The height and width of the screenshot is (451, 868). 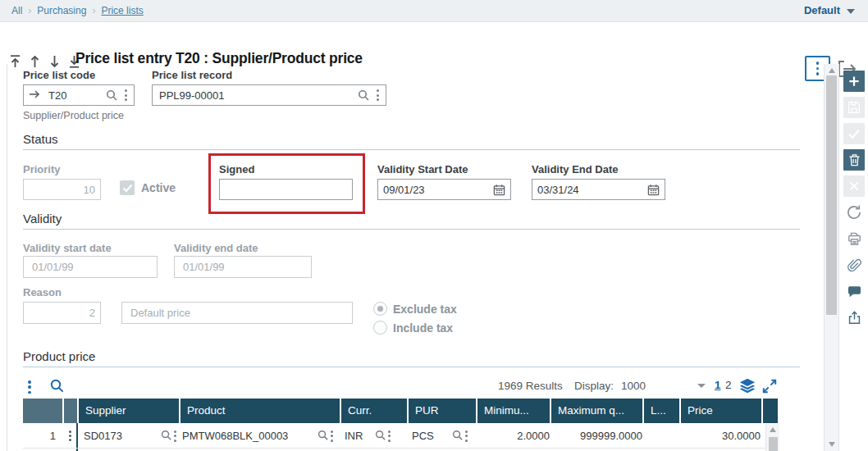 What do you see at coordinates (57, 387) in the screenshot?
I see `grid-search-icon` at bounding box center [57, 387].